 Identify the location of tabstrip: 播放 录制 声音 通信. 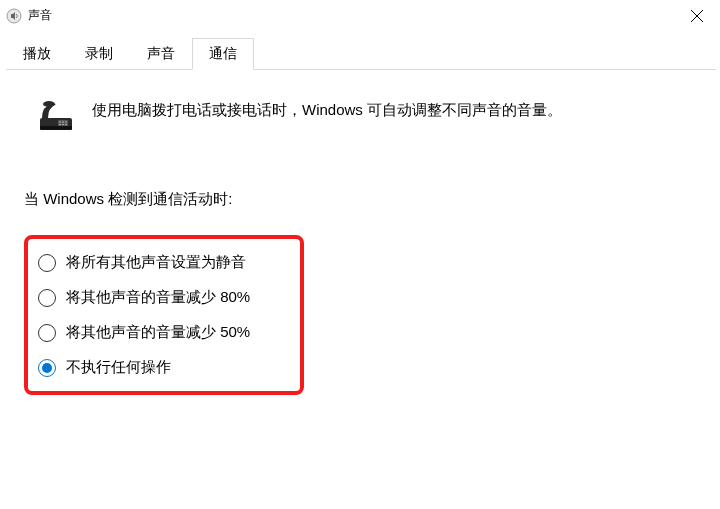
(360, 51).